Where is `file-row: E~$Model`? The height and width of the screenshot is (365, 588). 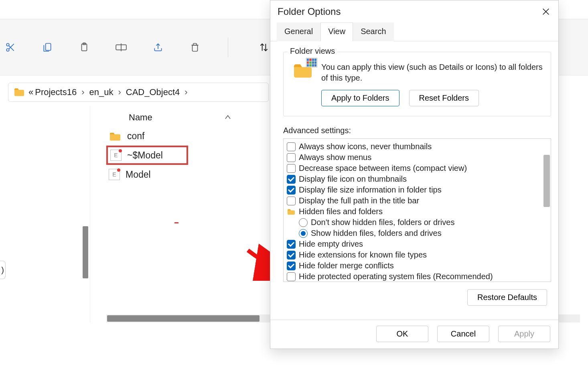
file-row: E~$Model is located at coordinates (147, 155).